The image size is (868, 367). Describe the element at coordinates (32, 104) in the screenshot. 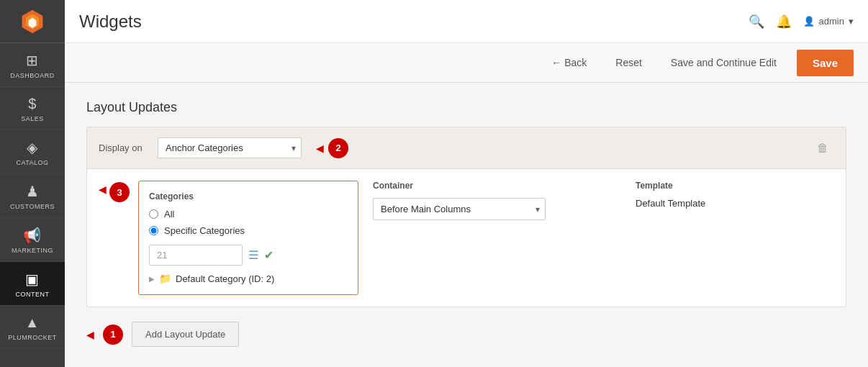

I see `sales-icon: $` at that location.